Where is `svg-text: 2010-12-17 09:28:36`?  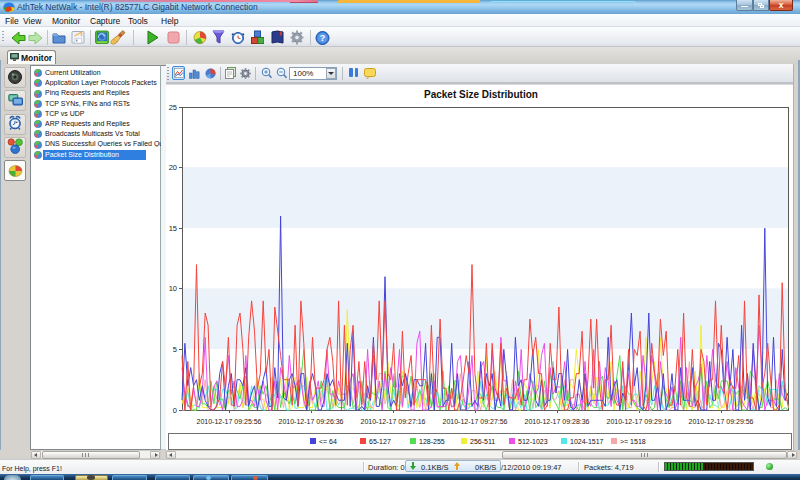
svg-text: 2010-12-17 09:28:36 is located at coordinates (558, 422).